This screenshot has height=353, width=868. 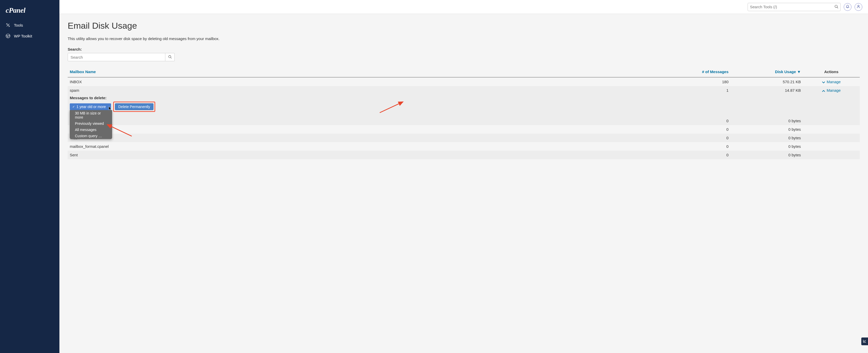 What do you see at coordinates (91, 136) in the screenshot?
I see `dropdown-item: Custom query …` at bounding box center [91, 136].